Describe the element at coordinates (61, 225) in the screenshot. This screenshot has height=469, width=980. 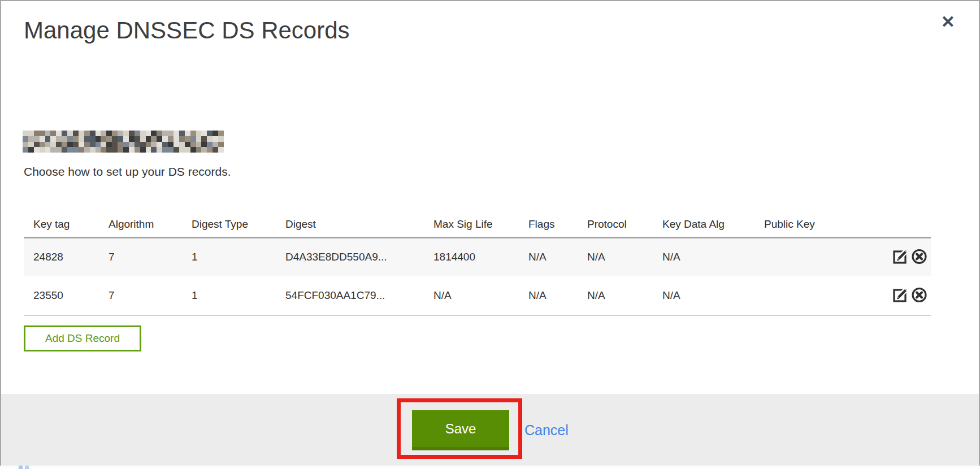
I see `col-header-key-tag: Key tag` at that location.